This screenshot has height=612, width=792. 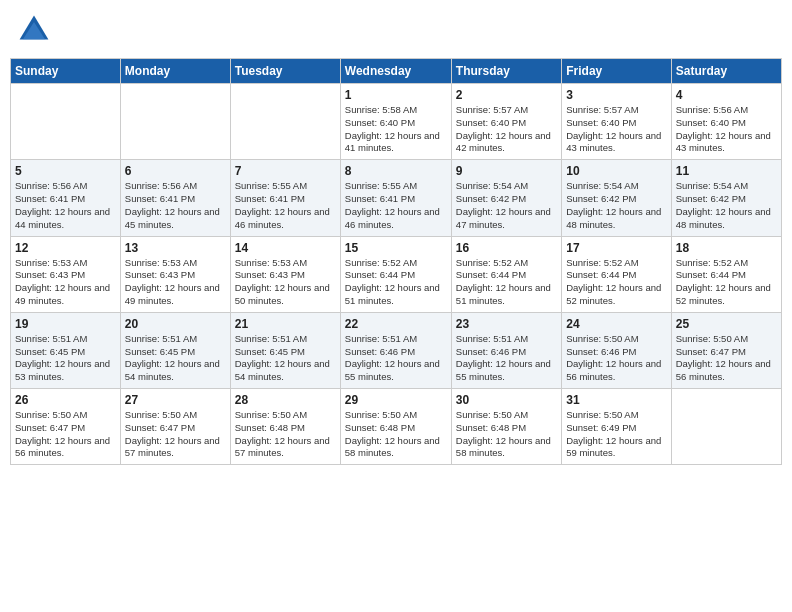 What do you see at coordinates (616, 400) in the screenshot?
I see `day-number: 31` at bounding box center [616, 400].